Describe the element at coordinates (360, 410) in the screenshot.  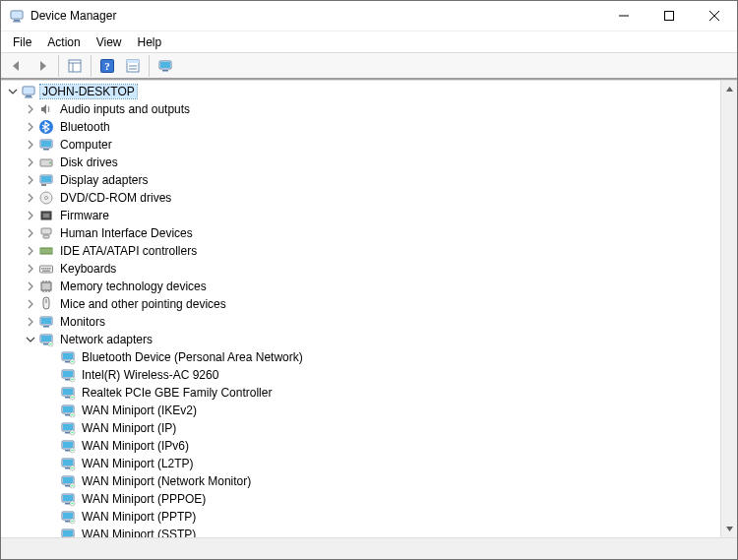
I see `tree-node: WAN Miniport (IKEv2)` at that location.